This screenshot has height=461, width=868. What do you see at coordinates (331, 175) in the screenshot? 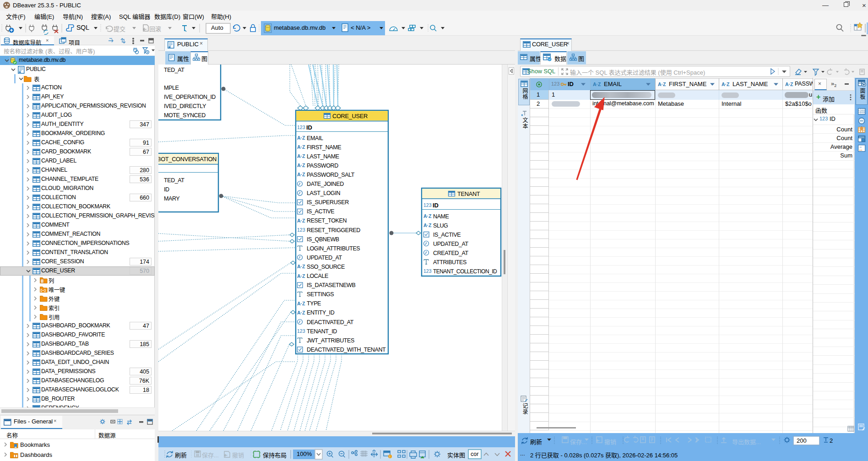
I see `svg-text: PASSWORD_SALT` at bounding box center [331, 175].